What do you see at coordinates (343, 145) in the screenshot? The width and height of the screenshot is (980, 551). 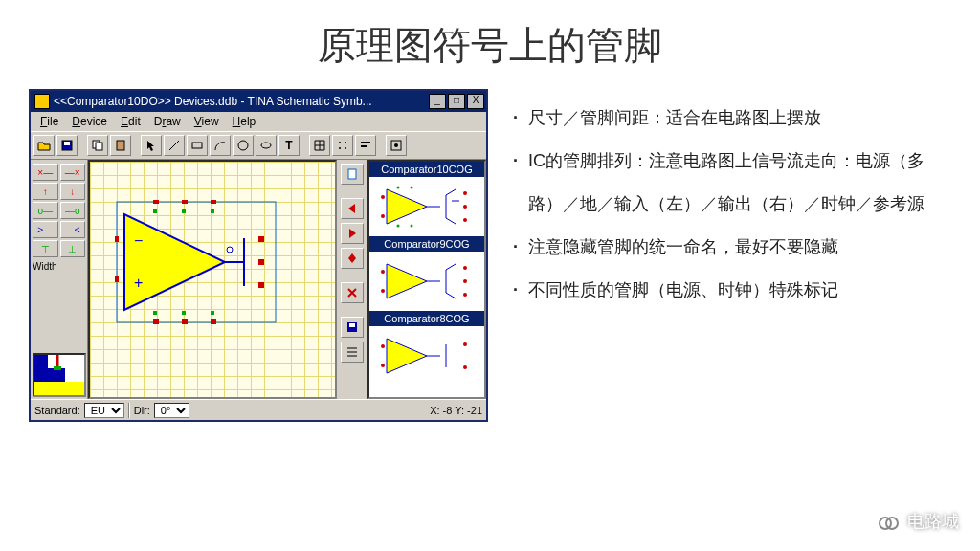 I see `snap-button` at bounding box center [343, 145].